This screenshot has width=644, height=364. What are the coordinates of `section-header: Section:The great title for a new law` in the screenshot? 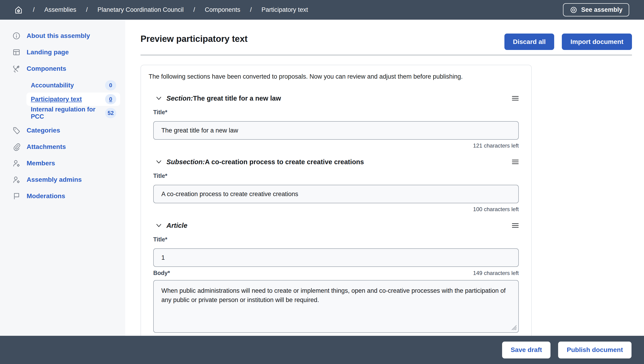 It's located at (337, 98).